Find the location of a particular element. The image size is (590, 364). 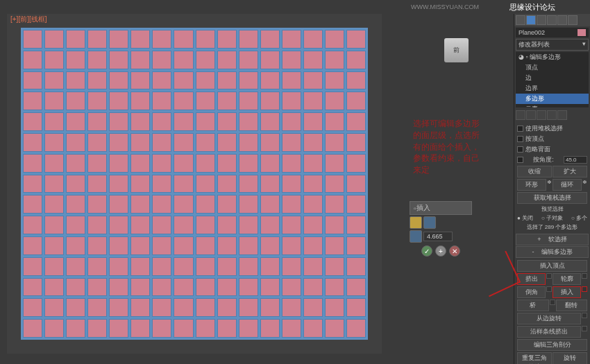

modifier-stack: ◕ ▫ 编辑多边形 顶点 边 边界 多边形 元素 Plane is located at coordinates (553, 80).